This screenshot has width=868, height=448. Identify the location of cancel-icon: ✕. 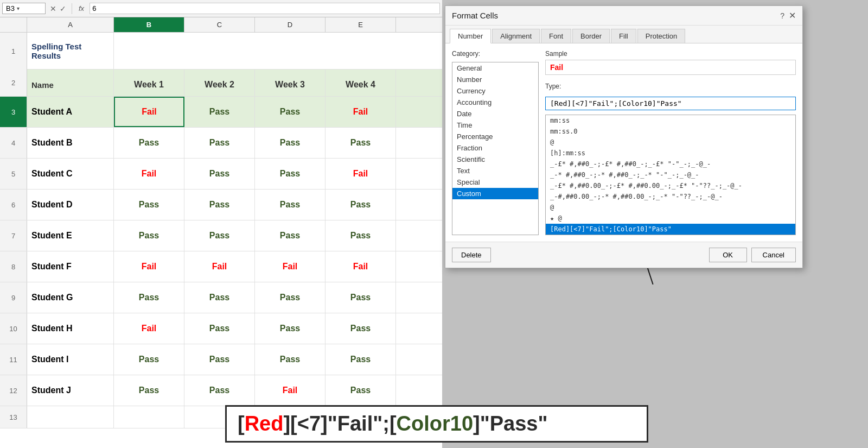
(53, 9).